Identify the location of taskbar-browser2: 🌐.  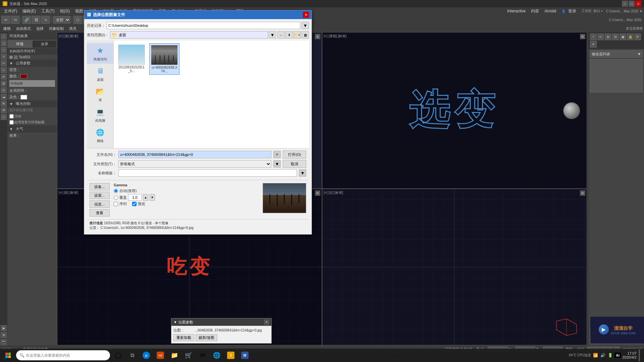
(217, 355).